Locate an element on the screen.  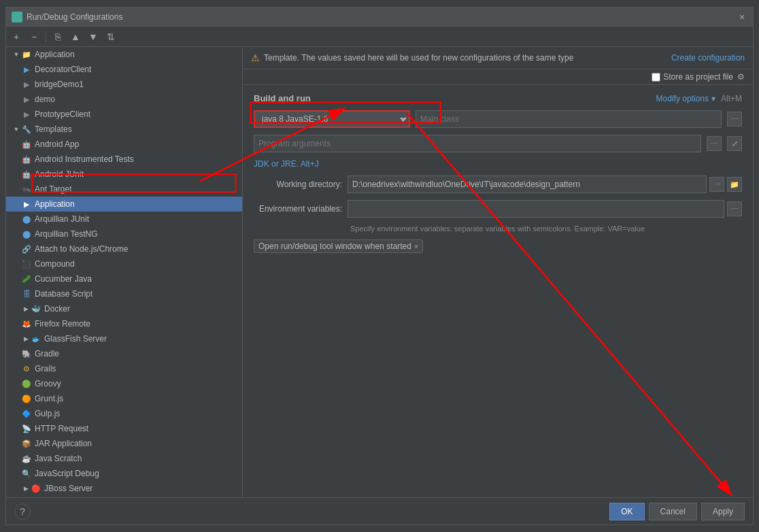
main-class-input is located at coordinates (569, 119).